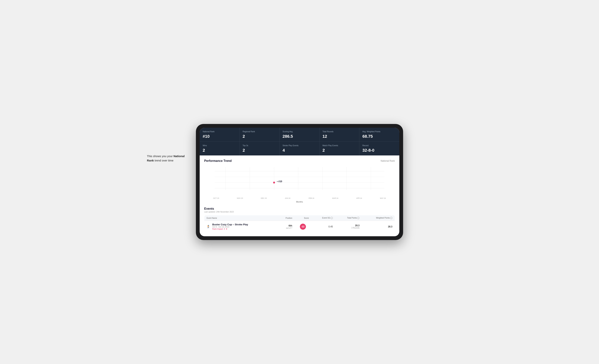  Describe the element at coordinates (378, 227) in the screenshot. I see `event-weighted-points-cell: 28.3` at that location.